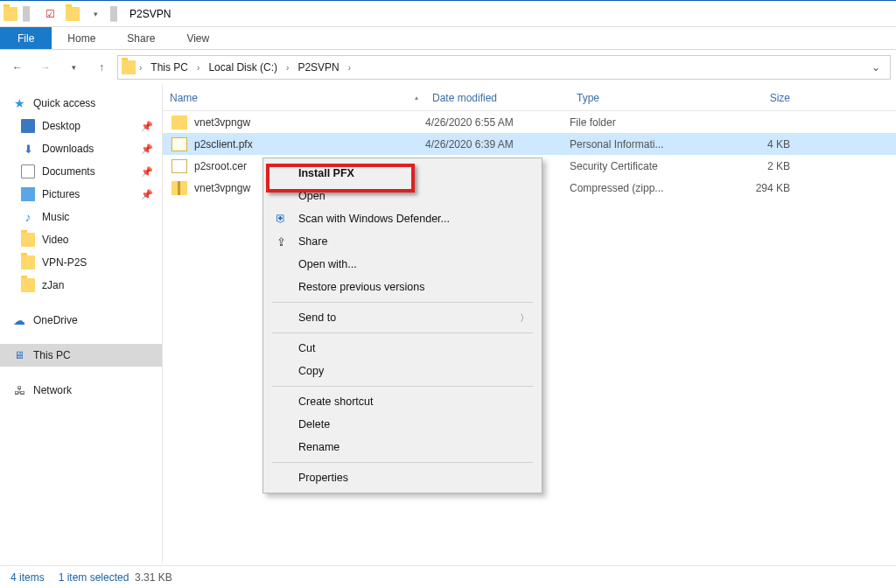 Image resolution: width=896 pixels, height=588 pixels. Describe the element at coordinates (179, 144) in the screenshot. I see `certificate-icon` at that location.